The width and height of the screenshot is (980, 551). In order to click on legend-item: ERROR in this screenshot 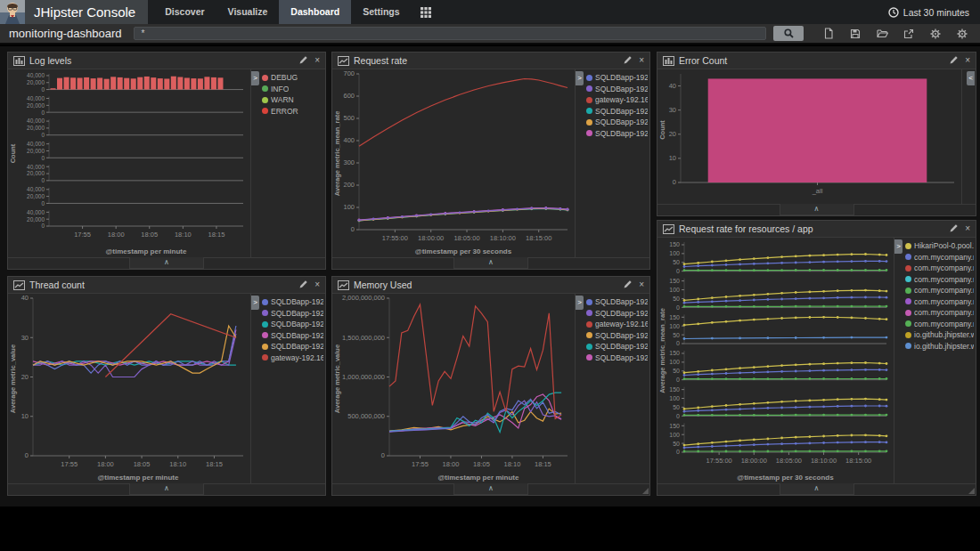, I will do `click(292, 112)`.